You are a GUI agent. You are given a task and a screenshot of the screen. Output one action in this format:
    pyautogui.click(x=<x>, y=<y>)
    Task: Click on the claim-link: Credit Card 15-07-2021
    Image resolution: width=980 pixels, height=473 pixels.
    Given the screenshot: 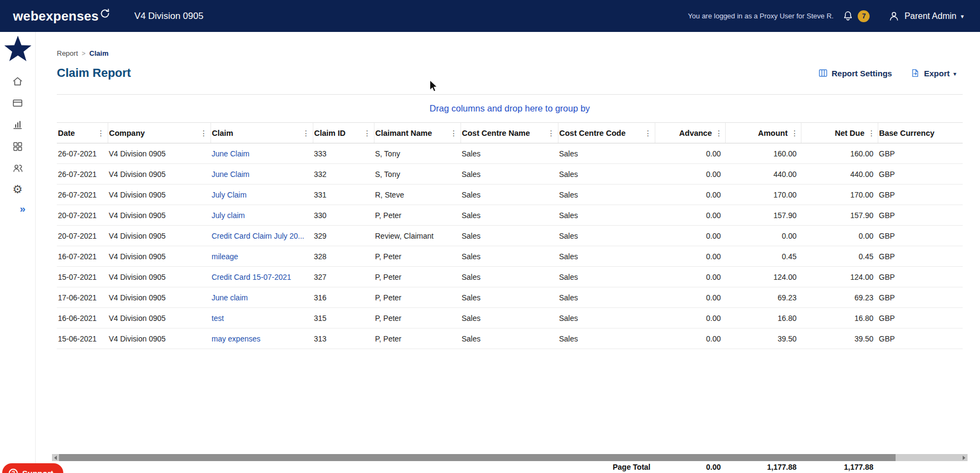 What is the action you would take?
    pyautogui.click(x=251, y=277)
    